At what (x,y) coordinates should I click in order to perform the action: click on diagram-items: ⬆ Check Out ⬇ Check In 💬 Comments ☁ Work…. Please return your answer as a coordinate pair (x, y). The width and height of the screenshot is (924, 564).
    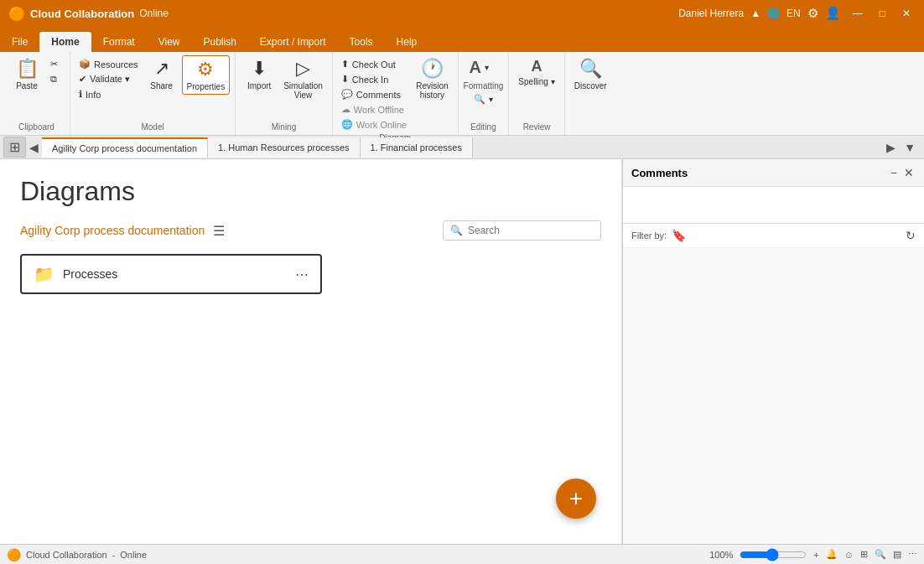
    Looking at the image, I should click on (396, 94).